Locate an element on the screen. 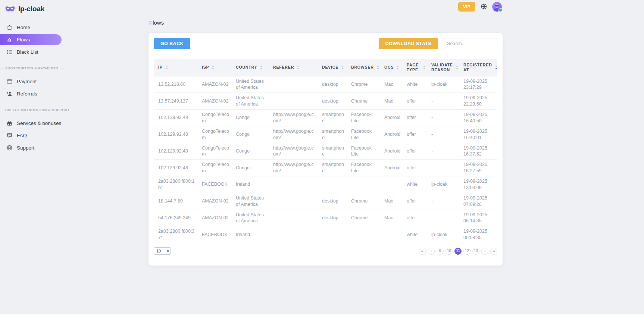 This screenshot has height=317, width=644. column-header-device: DEVICE is located at coordinates (332, 68).